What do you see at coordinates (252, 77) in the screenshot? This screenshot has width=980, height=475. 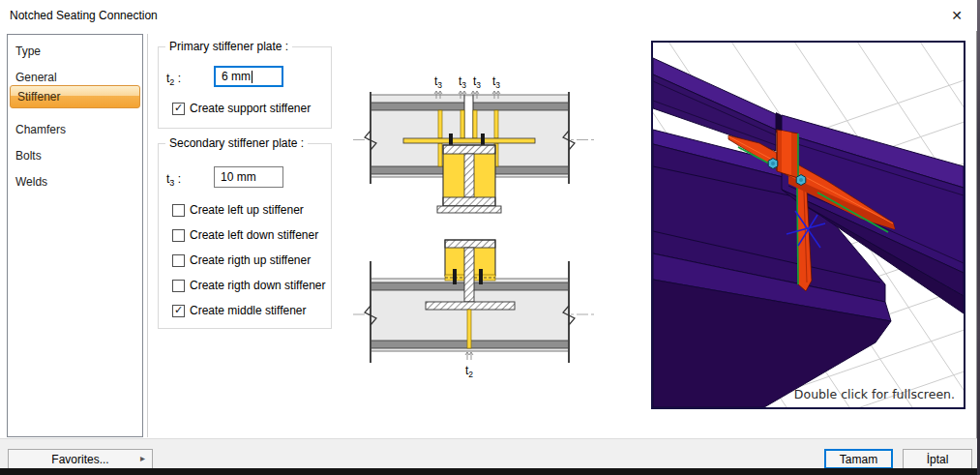 I see `text-caret` at bounding box center [252, 77].